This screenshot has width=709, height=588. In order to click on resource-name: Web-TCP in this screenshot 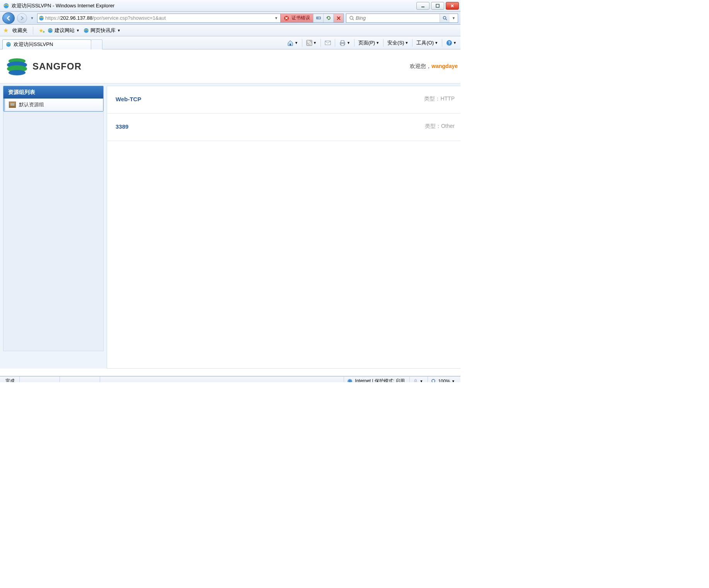, I will do `click(128, 99)`.